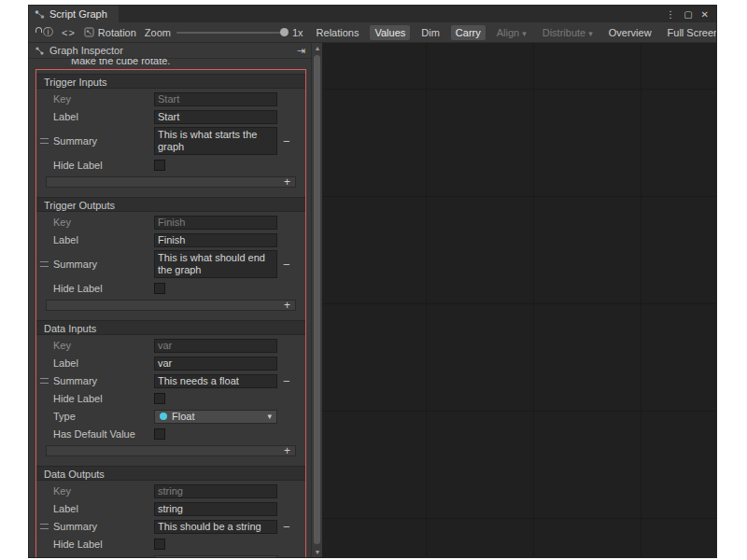 The height and width of the screenshot is (560, 747). Describe the element at coordinates (171, 328) in the screenshot. I see `section-title: Data Inputs` at that location.